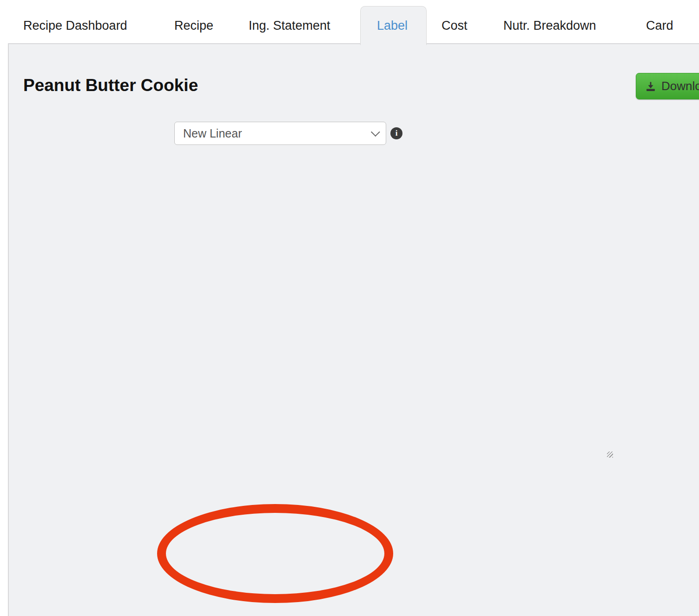  I want to click on tab-card: Card, so click(660, 26).